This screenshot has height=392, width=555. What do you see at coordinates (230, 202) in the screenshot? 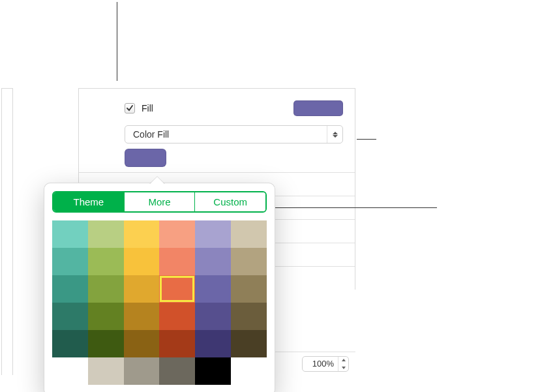
I see `tab-custom: Custom` at bounding box center [230, 202].